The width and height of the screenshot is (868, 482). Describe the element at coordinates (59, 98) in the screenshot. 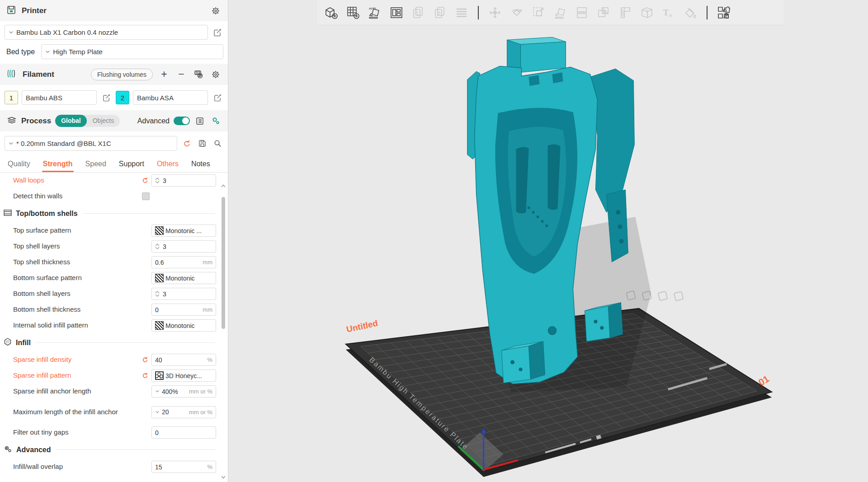

I see `filament-1-select: Bambu ABS` at that location.